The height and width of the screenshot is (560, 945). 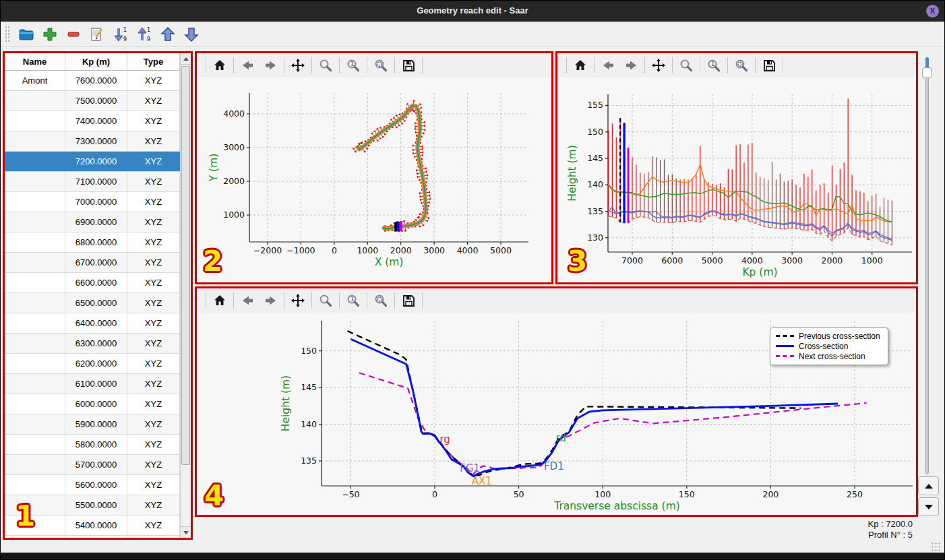 What do you see at coordinates (872, 260) in the screenshot?
I see `svg-text: 1000` at bounding box center [872, 260].